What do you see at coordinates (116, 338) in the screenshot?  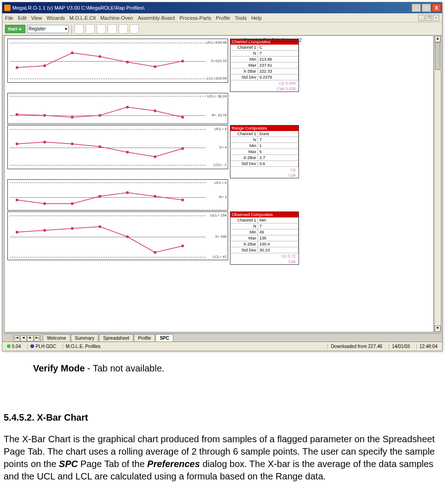 I see `tab-spreadsheet: Spreadsheet` at bounding box center [116, 338].